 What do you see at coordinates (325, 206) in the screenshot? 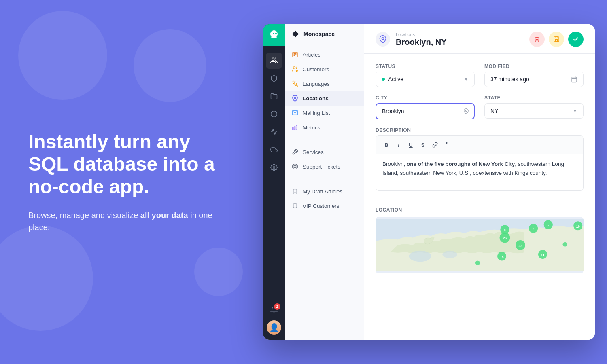
I see `nav-item-vip-customers: VIP Customers` at bounding box center [325, 206].